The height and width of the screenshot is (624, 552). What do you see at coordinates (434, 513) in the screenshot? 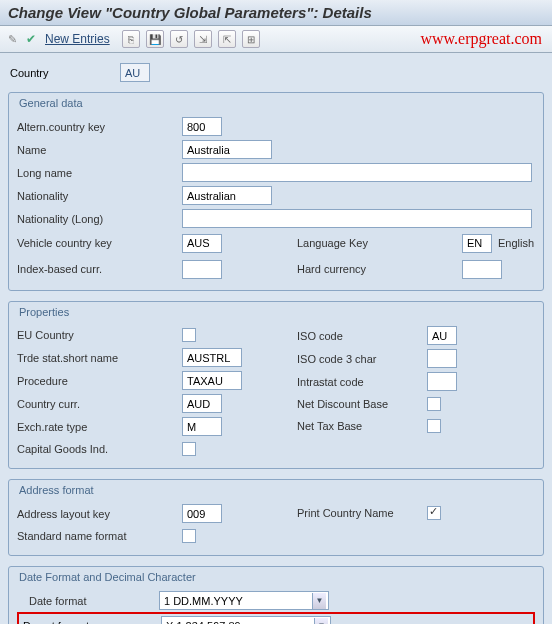
I see `print-country-checkbox` at bounding box center [434, 513].